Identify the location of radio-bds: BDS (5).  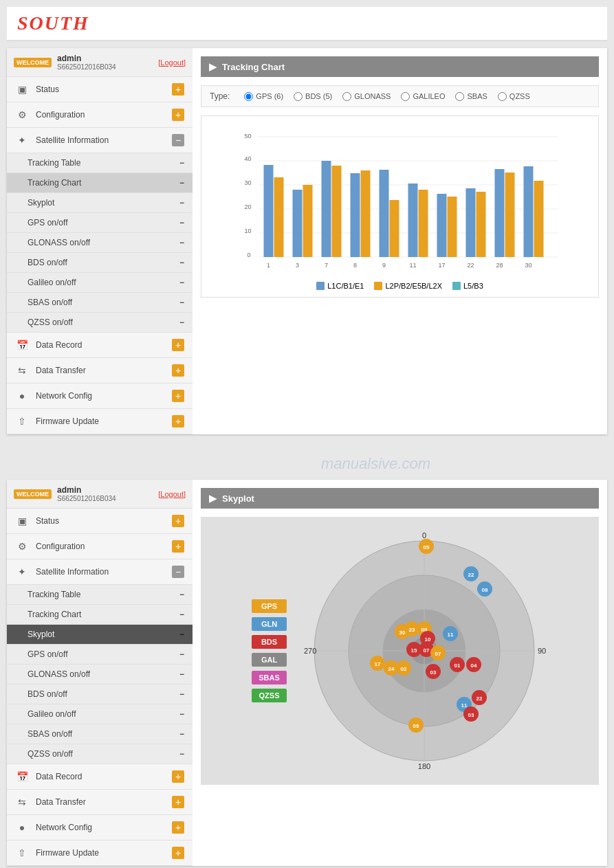
(313, 96).